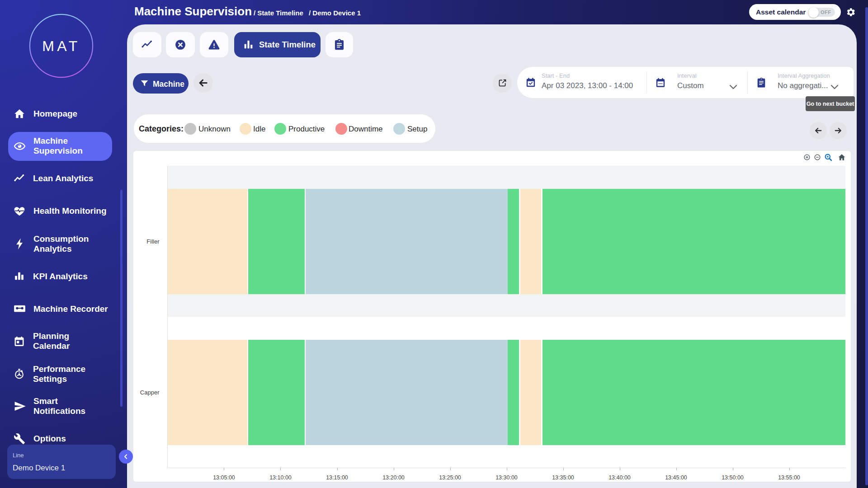 The height and width of the screenshot is (488, 868). Describe the element at coordinates (61, 46) in the screenshot. I see `svg-text: MAT` at that location.